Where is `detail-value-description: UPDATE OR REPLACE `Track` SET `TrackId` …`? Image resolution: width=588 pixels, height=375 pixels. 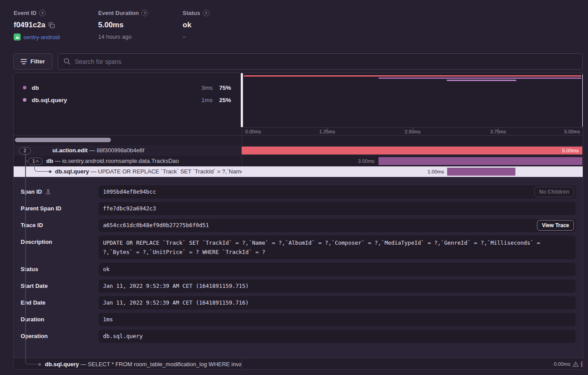 detail-value-description: UPDATE OR REPLACE `Track` SET `TrackId` … is located at coordinates (337, 247).